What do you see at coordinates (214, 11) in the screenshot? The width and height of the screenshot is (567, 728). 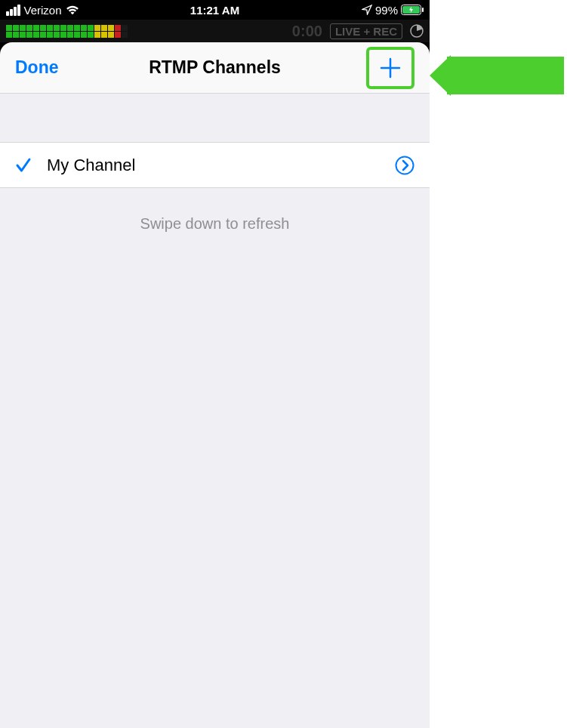 I see `status-time: 11:21 AM` at bounding box center [214, 11].